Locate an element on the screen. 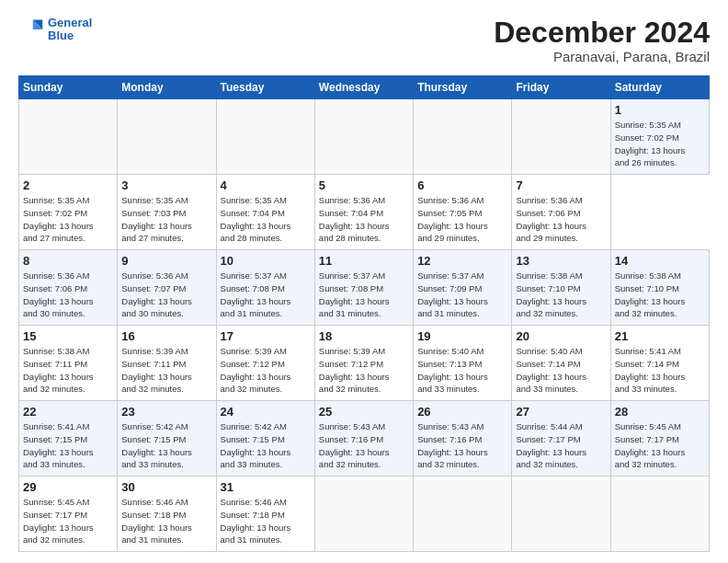 The image size is (728, 563). day-info: Sunrise: 5:36 AMSunset: 7:05 PMDaylight:… is located at coordinates (462, 219).